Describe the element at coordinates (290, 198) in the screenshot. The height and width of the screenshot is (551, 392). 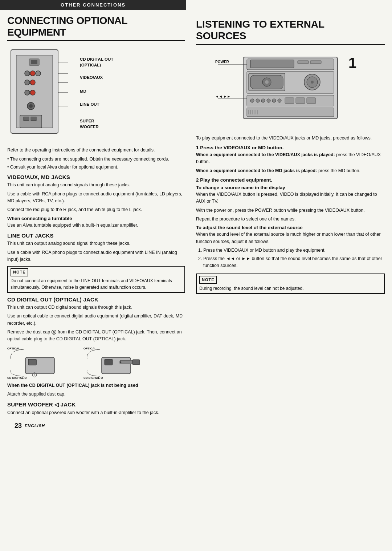
I see `change-source-body-1: When the VIDEO/AUX button is pressed, VI…` at that location.